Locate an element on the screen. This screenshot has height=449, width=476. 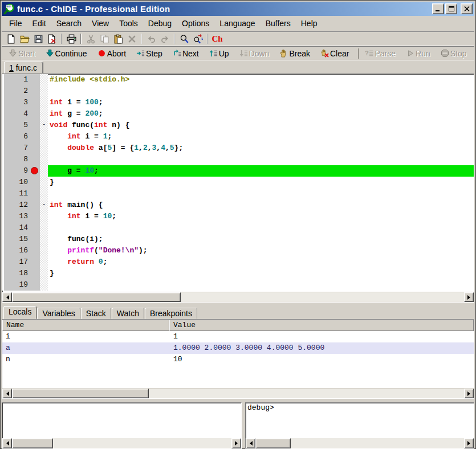
column-header-name: Name is located at coordinates (86, 325).